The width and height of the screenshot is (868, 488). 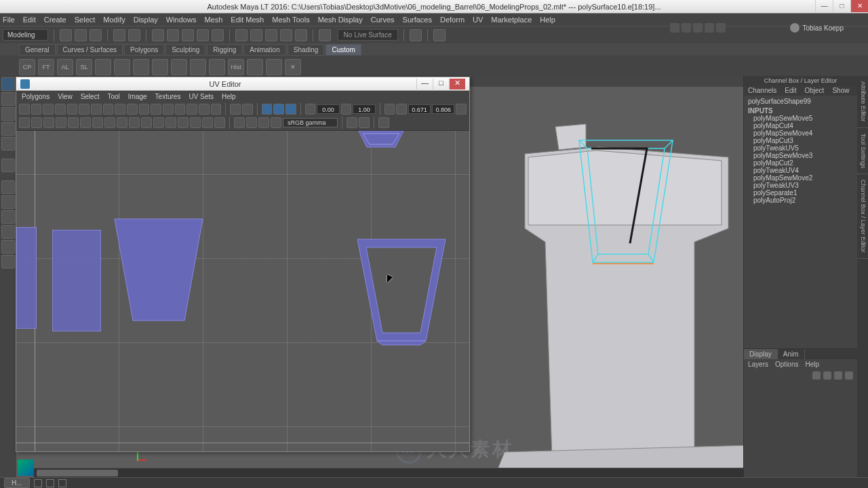 I want to click on shelf-tab-polygons: Polygons, so click(x=144, y=50).